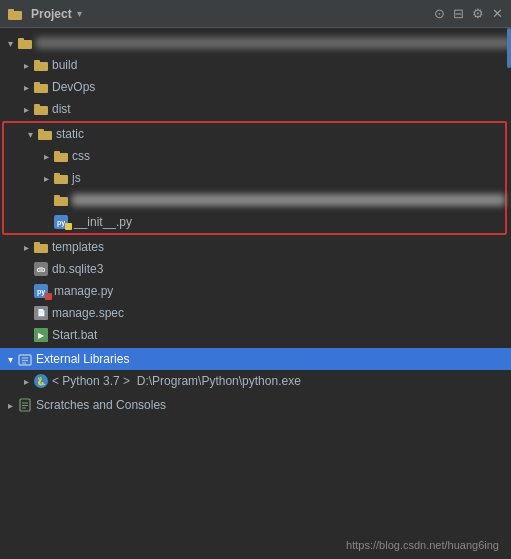 The width and height of the screenshot is (511, 559). What do you see at coordinates (468, 14) in the screenshot?
I see `panel-header-icons: ⊙ ⊟ ⚙ ✕` at bounding box center [468, 14].